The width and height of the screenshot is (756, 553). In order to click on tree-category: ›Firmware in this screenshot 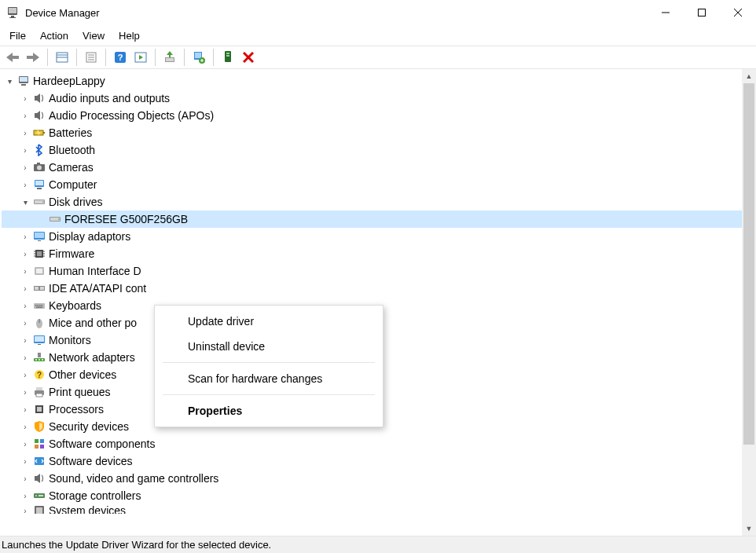, I will do `click(372, 254)`.